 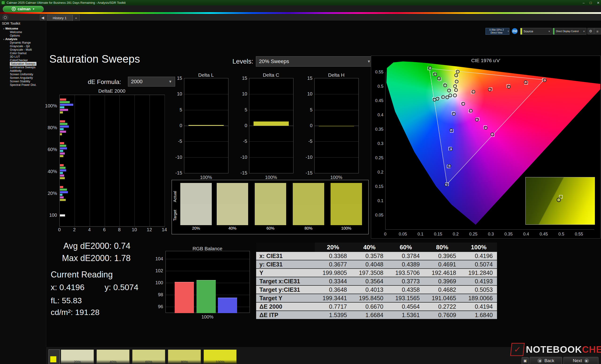 What do you see at coordinates (206, 177) in the screenshot?
I see `delta-l-x-label: 100%` at bounding box center [206, 177].